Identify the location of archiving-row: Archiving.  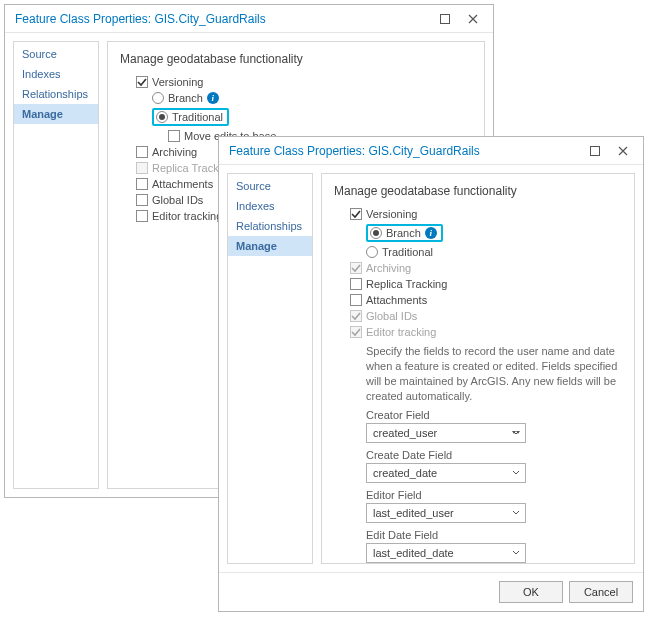
(478, 268).